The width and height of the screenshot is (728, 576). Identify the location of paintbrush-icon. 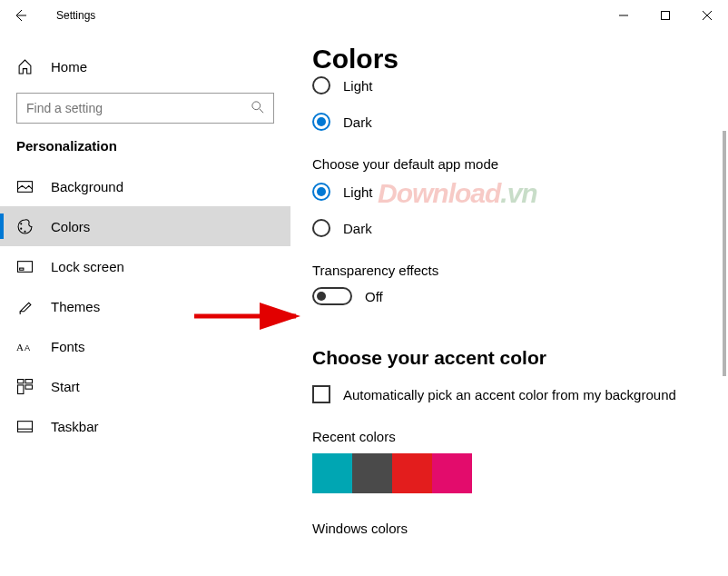
(25, 306).